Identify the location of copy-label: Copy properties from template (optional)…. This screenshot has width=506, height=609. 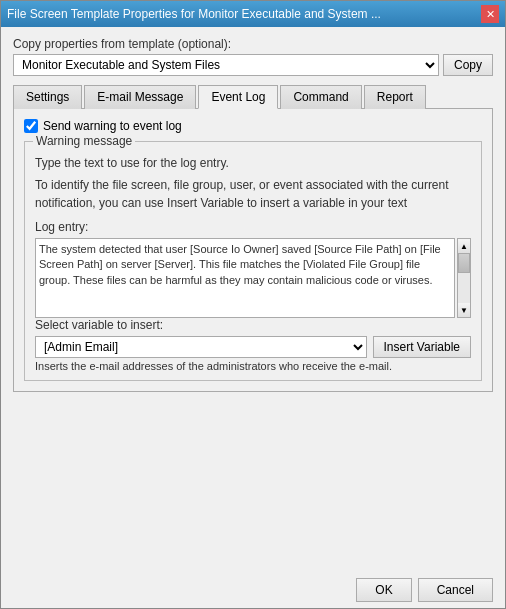
(253, 44).